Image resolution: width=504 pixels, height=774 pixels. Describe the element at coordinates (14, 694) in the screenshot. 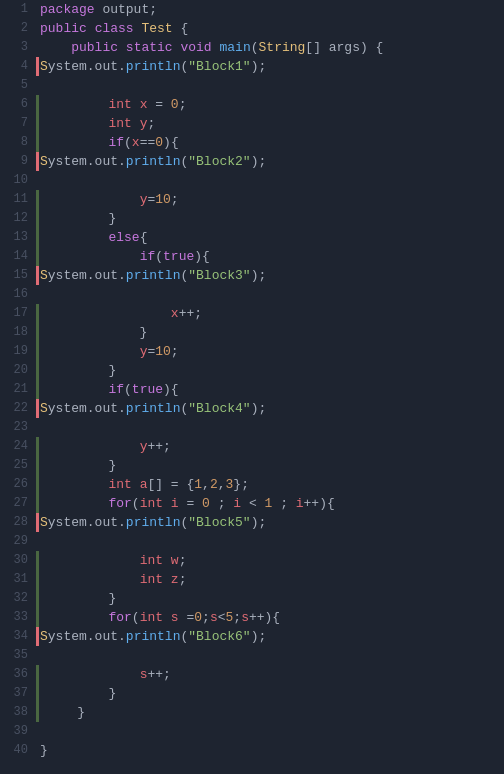

I see `line-num-37: 37` at that location.